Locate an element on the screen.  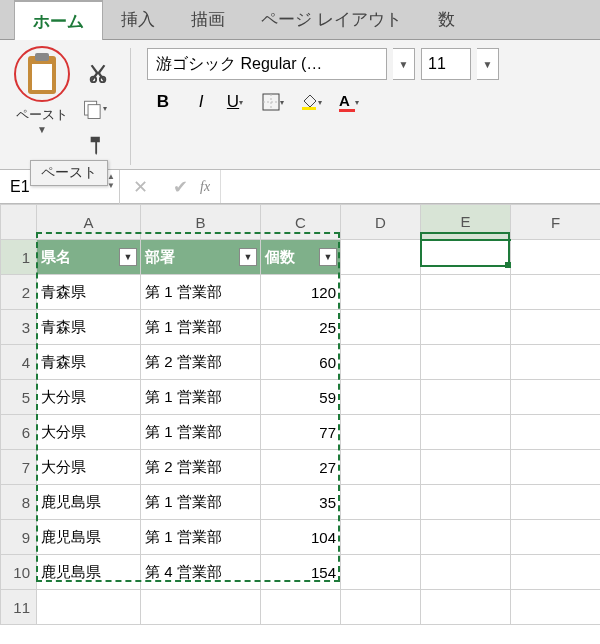
italic-button: I is located at coordinates (201, 102).